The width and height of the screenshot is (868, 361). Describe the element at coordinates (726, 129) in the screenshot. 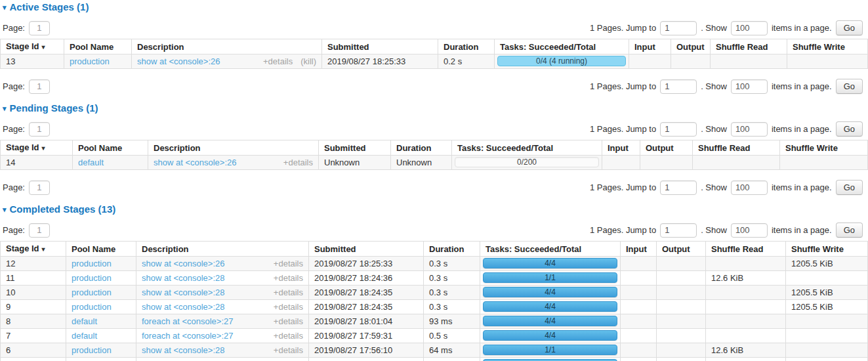

I see `pagination-controls: 1 Pages. Jump to. Showitems in a page.Go` at that location.